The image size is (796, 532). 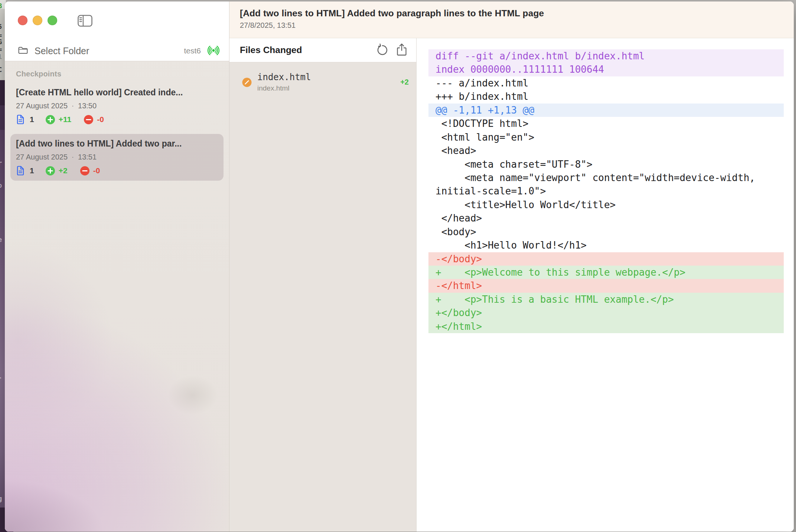 I want to click on additions-count: +11, so click(x=65, y=119).